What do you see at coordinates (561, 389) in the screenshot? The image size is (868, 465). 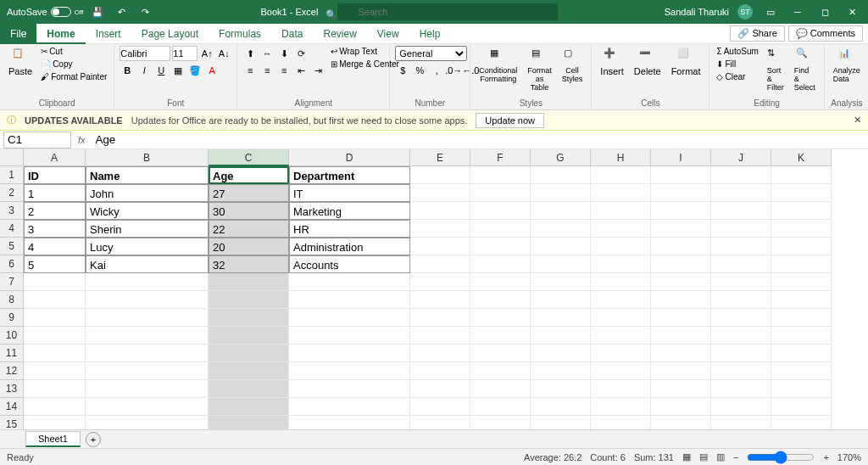 I see `cell-G13` at bounding box center [561, 389].